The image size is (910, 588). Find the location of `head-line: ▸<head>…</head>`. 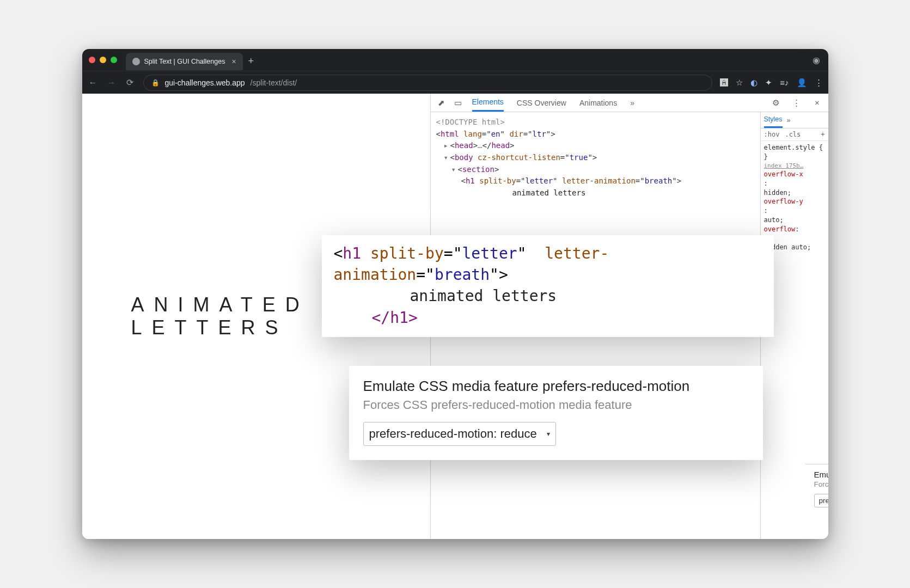

head-line: ▸<head>…</head> is located at coordinates (596, 146).